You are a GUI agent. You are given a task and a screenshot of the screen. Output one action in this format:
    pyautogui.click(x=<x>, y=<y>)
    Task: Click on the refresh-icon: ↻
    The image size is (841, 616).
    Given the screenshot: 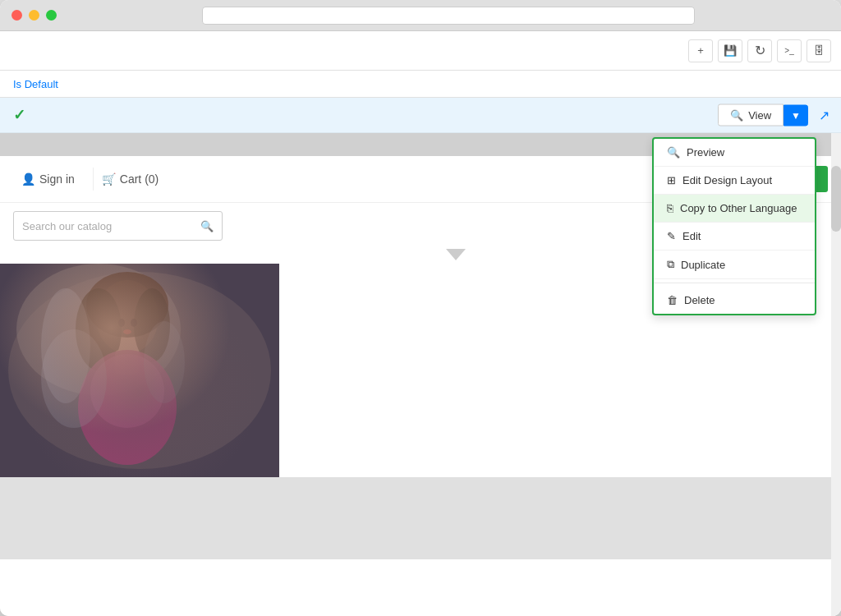 What is the action you would take?
    pyautogui.click(x=761, y=51)
    